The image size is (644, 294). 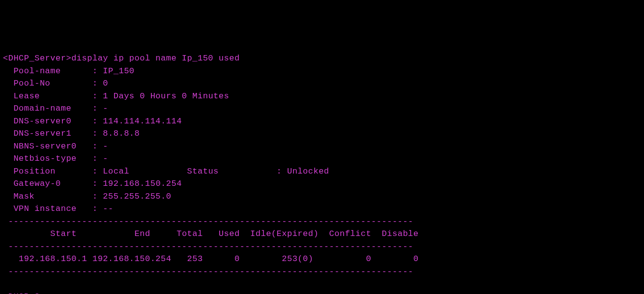 What do you see at coordinates (284, 234) in the screenshot?
I see `header-idle: Idle(Expired)` at bounding box center [284, 234].